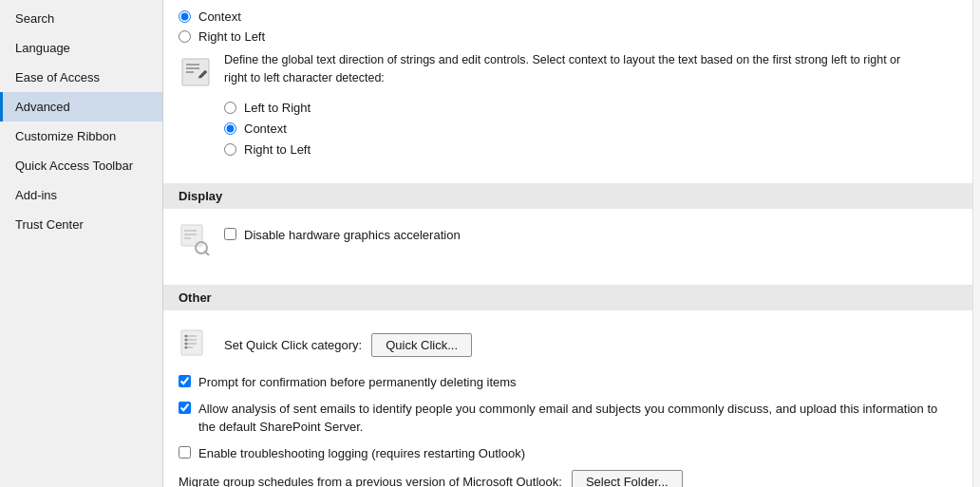 This screenshot has height=487, width=980. I want to click on enable-logging-checkbox-row: Enable troubleshooting logging (requires…, so click(568, 454).